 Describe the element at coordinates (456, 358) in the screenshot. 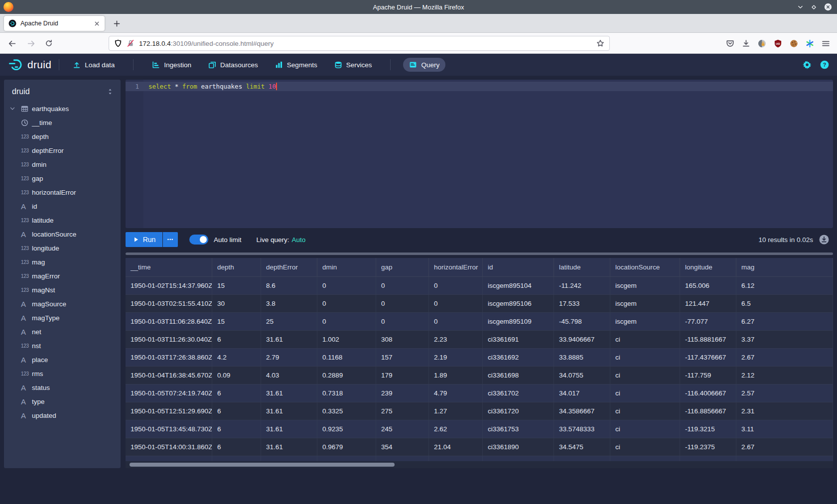

I see `table-cell: 2.19` at that location.